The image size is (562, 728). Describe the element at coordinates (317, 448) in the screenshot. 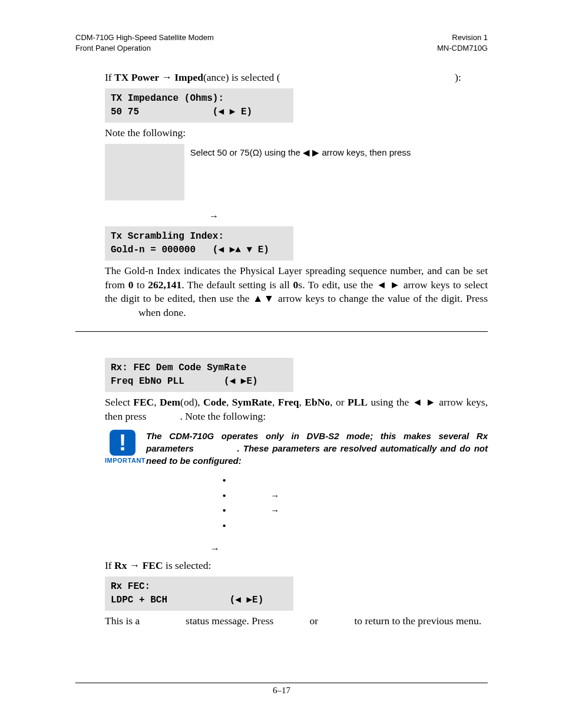

I see `important-text: The CDM-710G operates only in DVB-S2 mod…` at that location.